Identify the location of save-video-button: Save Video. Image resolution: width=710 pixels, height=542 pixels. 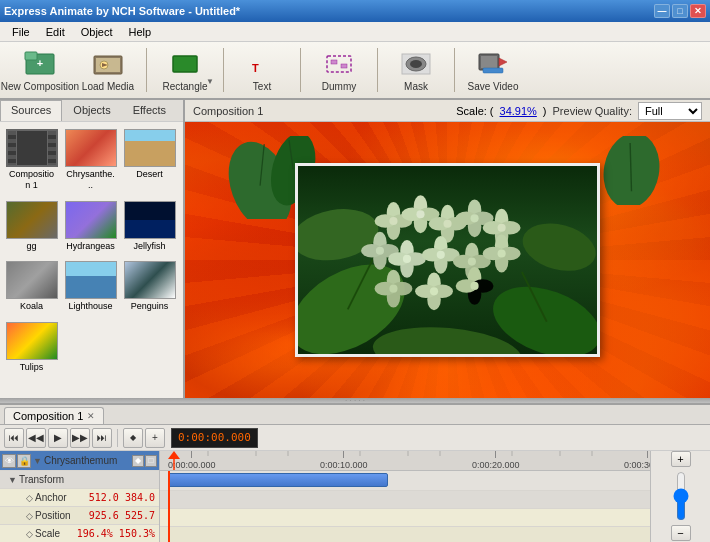
(493, 70).